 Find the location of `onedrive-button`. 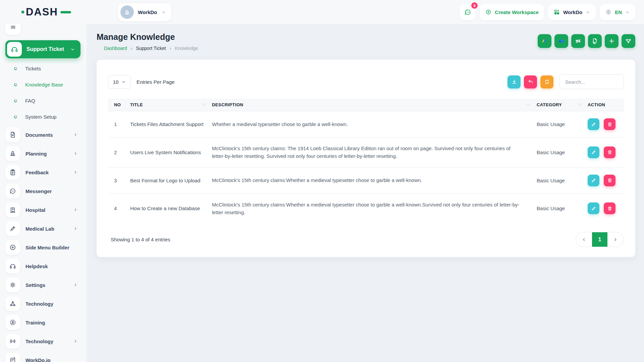

onedrive-button is located at coordinates (561, 41).